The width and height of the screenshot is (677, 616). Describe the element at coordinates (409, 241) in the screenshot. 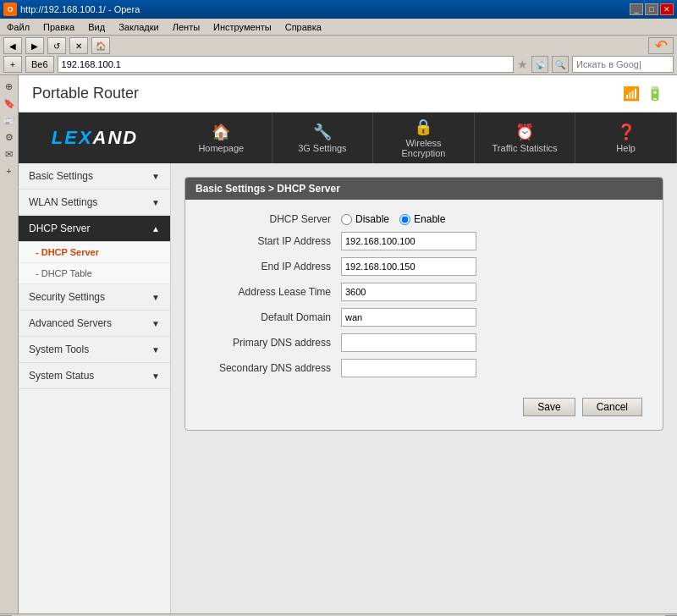

I see `start-ip-input` at that location.